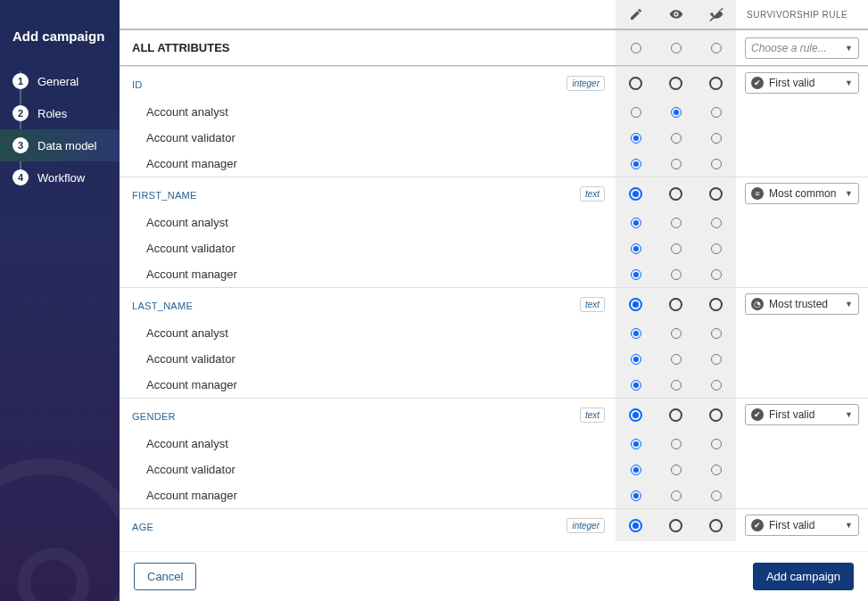  What do you see at coordinates (21, 177) in the screenshot?
I see `step-number: 4` at bounding box center [21, 177].